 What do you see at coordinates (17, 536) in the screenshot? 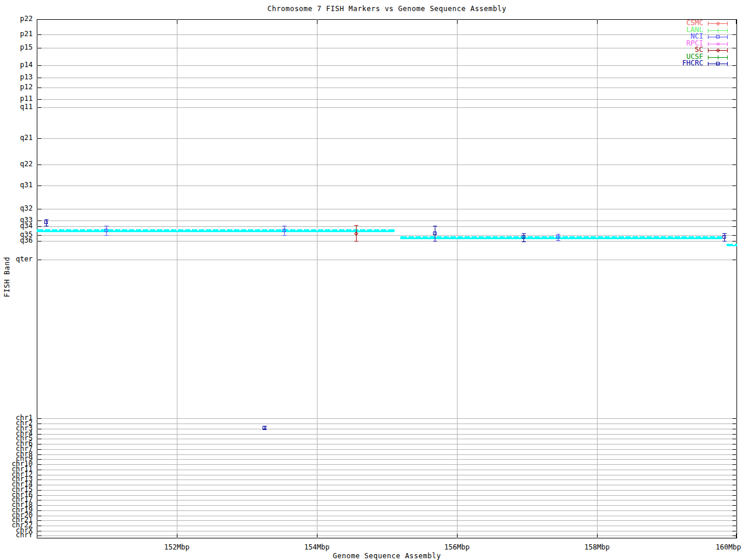
I see `y-tick-label-chrY: chrY` at bounding box center [17, 536].